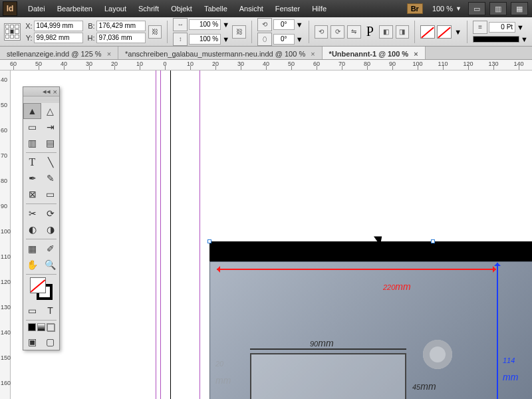 Image resolution: width=532 pixels, height=399 pixels. I want to click on x-label: X:, so click(28, 26).